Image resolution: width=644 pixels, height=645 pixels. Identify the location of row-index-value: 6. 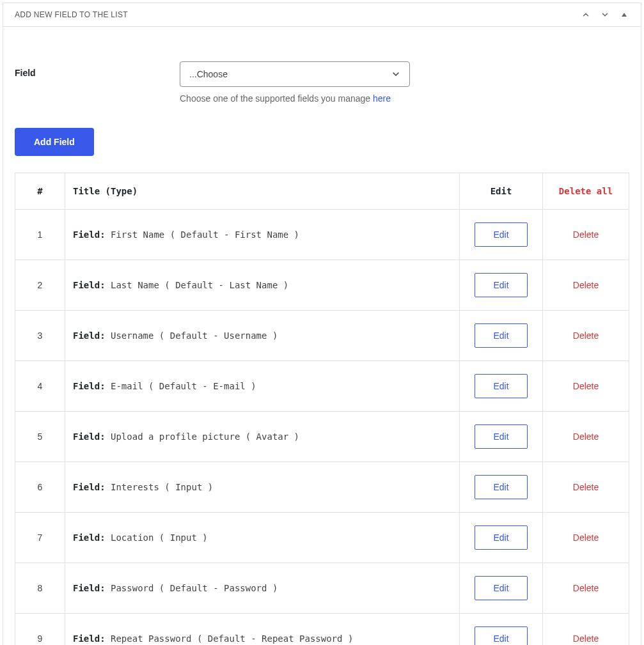
(40, 487).